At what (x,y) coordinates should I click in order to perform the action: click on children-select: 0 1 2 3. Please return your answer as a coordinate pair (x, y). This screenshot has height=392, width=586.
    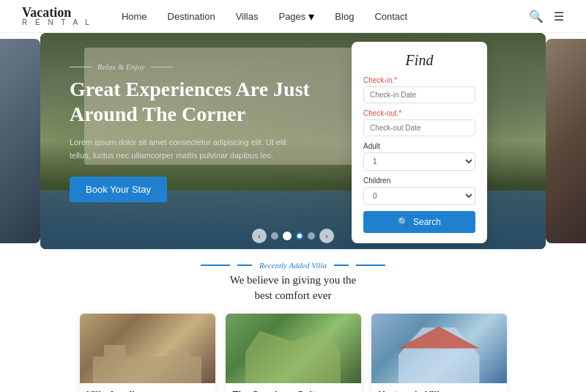
    Looking at the image, I should click on (419, 196).